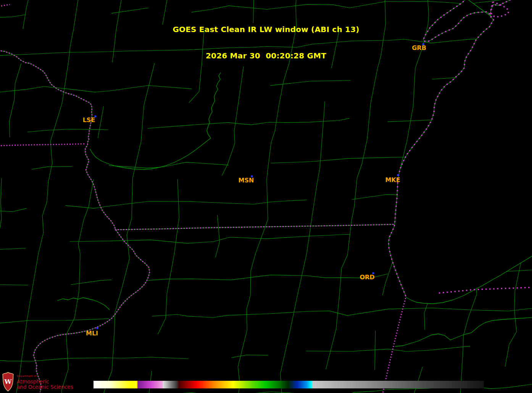  I want to click on crest-monogram: W, so click(8, 382).